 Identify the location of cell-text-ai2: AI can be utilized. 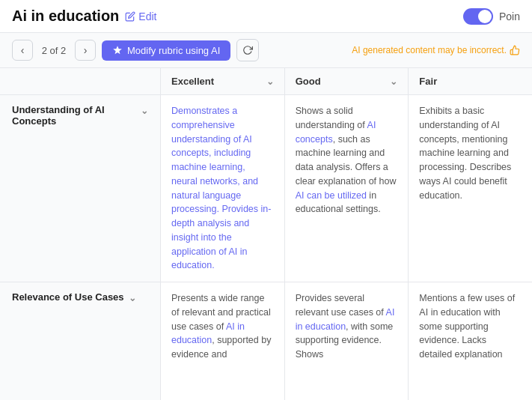
(331, 196).